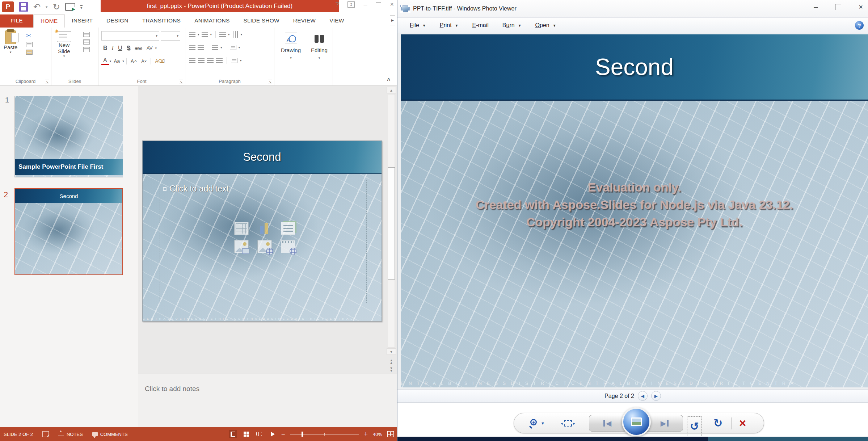 The width and height of the screenshot is (868, 441). Describe the element at coordinates (241, 247) in the screenshot. I see `insert-picture-icon` at that location.